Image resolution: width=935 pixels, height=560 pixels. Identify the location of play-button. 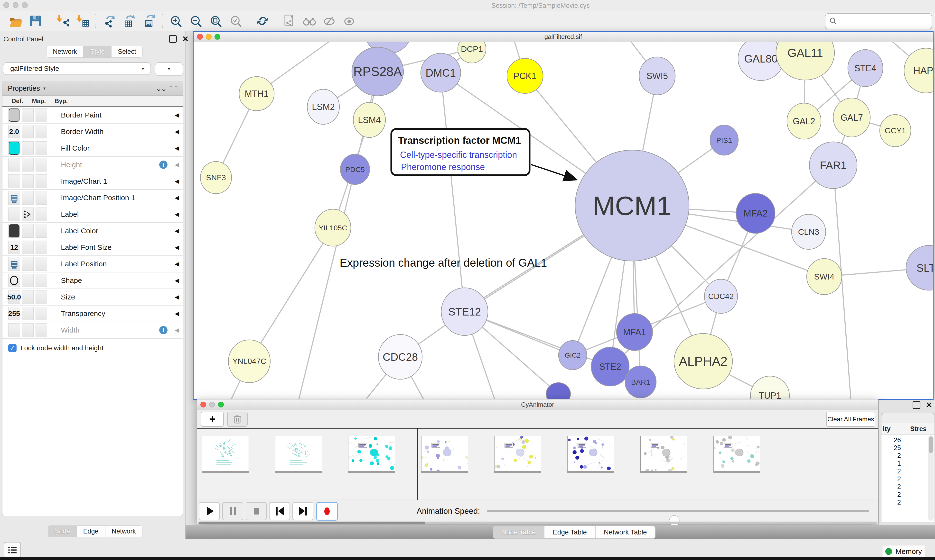
(209, 511).